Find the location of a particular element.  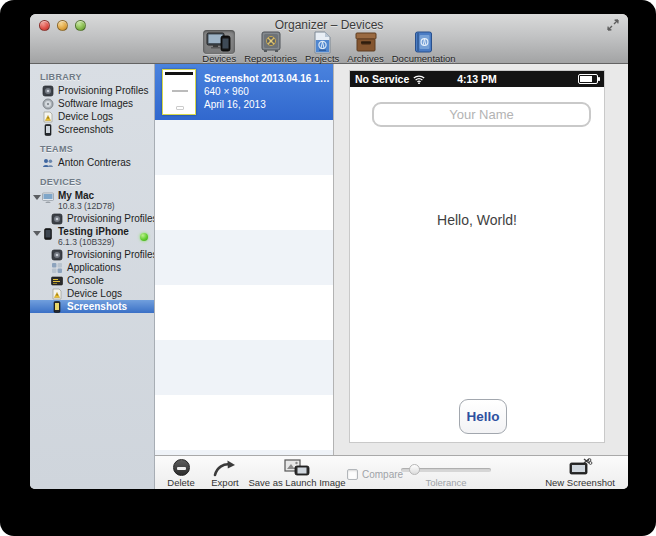

hello-button: Hello is located at coordinates (483, 416).